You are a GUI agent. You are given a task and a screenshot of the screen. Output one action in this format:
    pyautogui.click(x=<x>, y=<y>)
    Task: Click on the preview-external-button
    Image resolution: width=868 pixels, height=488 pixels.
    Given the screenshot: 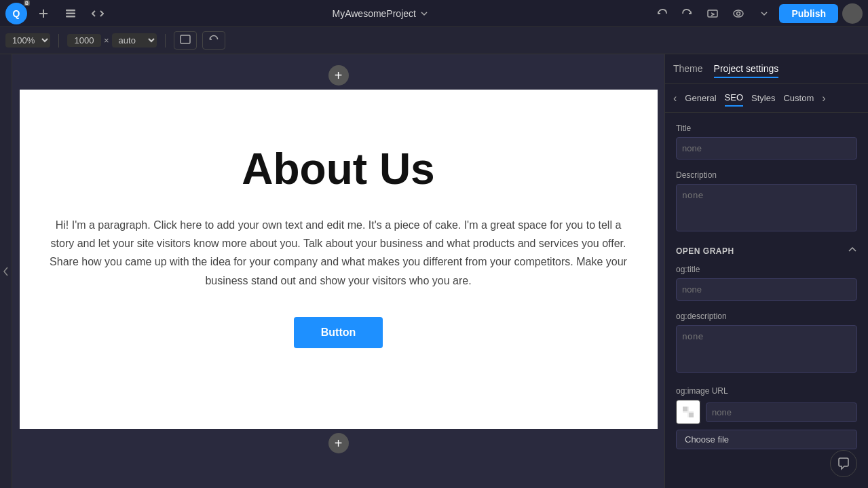 What is the action you would take?
    pyautogui.click(x=713, y=14)
    